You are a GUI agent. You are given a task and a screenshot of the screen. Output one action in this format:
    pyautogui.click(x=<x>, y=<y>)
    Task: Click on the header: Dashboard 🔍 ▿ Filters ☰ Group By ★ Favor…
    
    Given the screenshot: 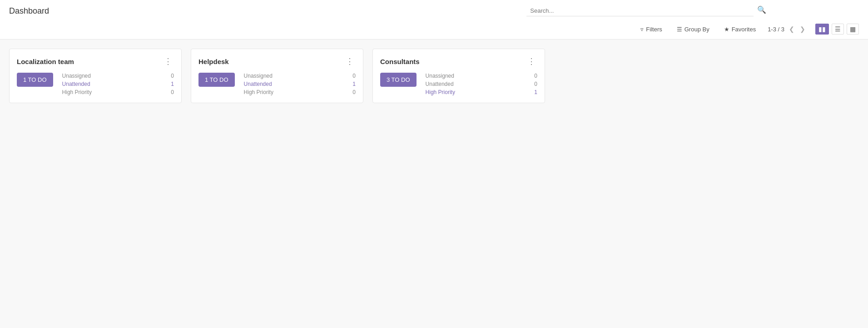 What is the action you would take?
    pyautogui.click(x=434, y=20)
    